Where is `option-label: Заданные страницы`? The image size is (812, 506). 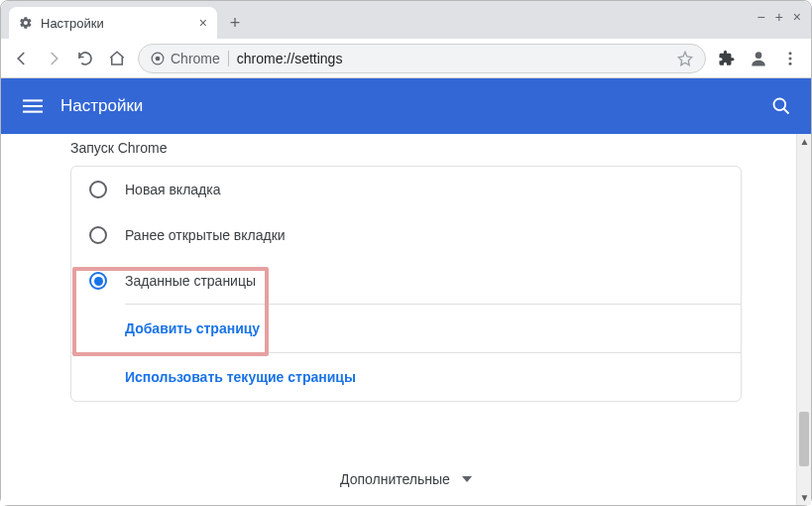
option-label: Заданные страницы is located at coordinates (190, 281).